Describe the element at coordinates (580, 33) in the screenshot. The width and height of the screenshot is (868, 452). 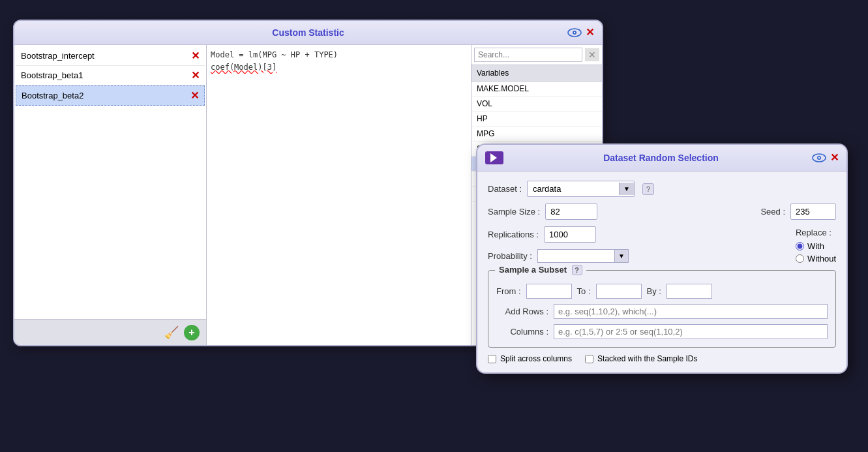
I see `custom-statistic-controls: ✕` at that location.